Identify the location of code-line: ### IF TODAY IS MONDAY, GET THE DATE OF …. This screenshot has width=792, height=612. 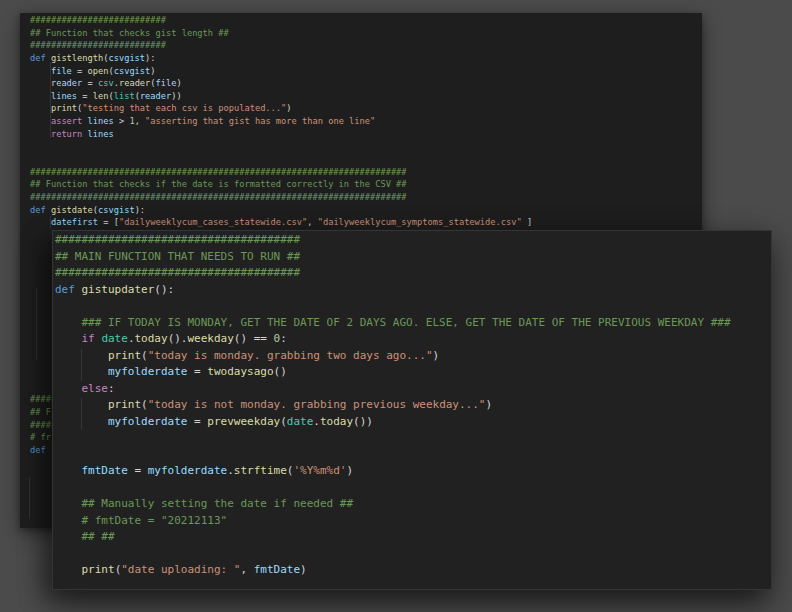
(414, 324).